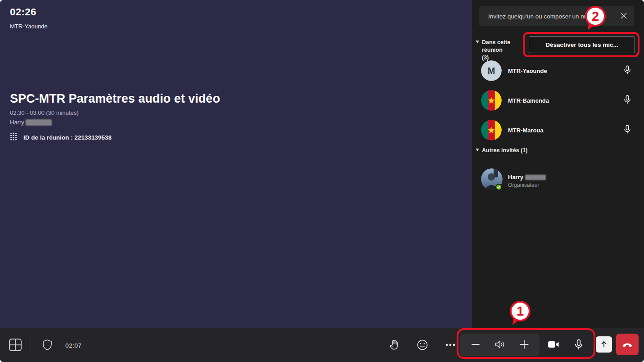  What do you see at coordinates (500, 345) in the screenshot?
I see `speaker-button` at bounding box center [500, 345].